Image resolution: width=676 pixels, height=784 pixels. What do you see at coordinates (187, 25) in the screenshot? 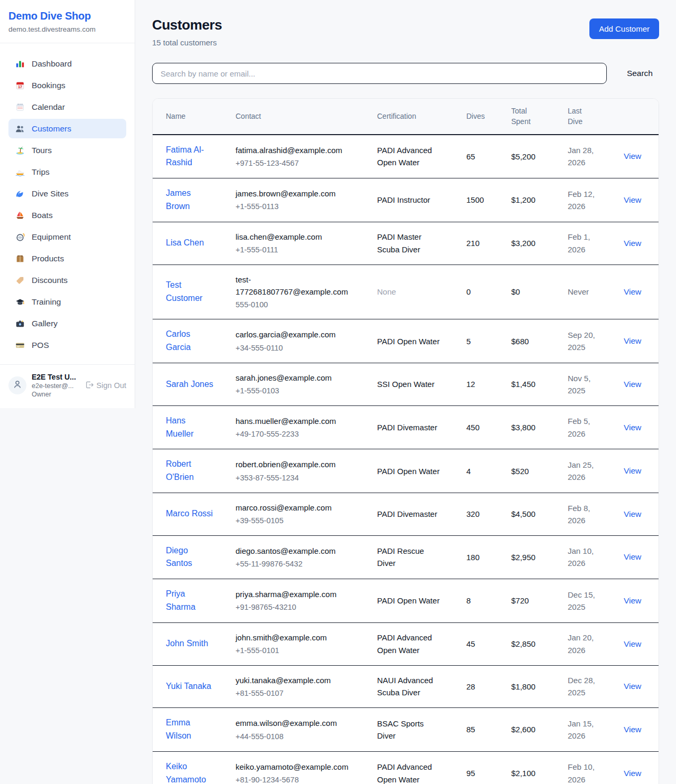
I see `page-title: Customers` at bounding box center [187, 25].